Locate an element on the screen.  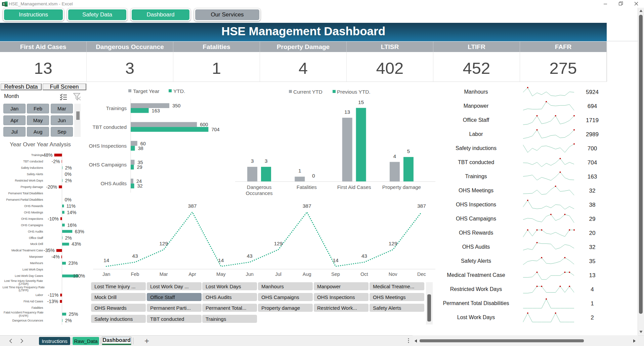
svg-text: Restricted Work Days is located at coordinates (29, 181).